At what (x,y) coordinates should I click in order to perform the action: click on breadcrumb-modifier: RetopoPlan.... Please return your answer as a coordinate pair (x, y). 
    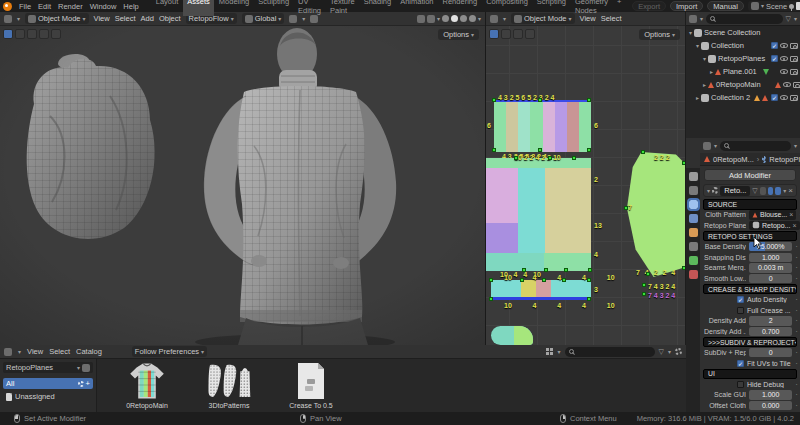
    Looking at the image, I should click on (784, 160).